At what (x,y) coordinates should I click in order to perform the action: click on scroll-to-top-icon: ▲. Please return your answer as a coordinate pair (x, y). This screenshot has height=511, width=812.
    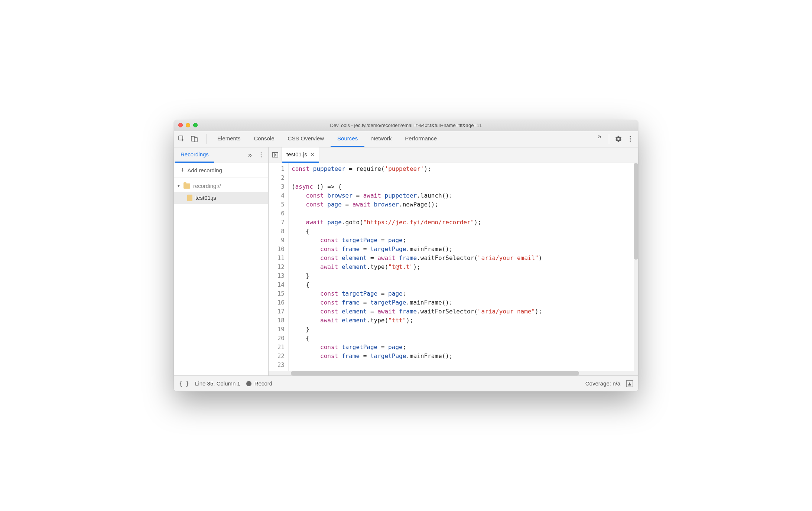
    Looking at the image, I should click on (630, 384).